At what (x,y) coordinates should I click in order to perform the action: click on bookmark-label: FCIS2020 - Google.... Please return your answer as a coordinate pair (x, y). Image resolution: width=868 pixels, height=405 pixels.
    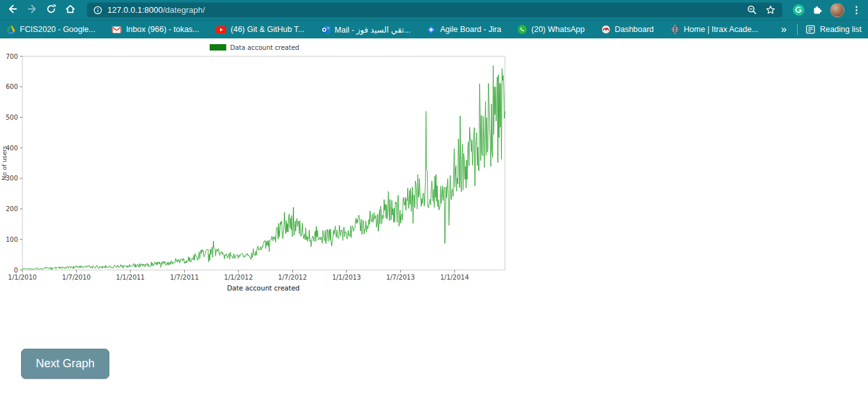
    Looking at the image, I should click on (58, 29).